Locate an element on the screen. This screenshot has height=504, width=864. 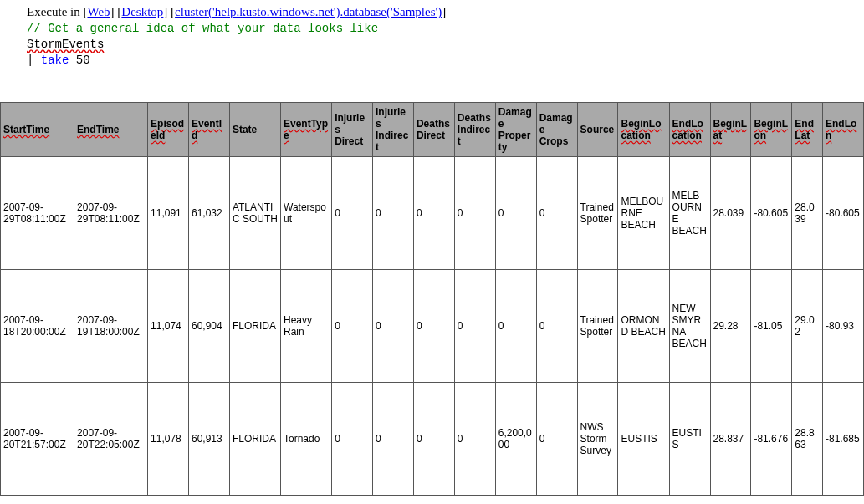
table-cell: 2007-09-19T18:00:00Z is located at coordinates (111, 326).